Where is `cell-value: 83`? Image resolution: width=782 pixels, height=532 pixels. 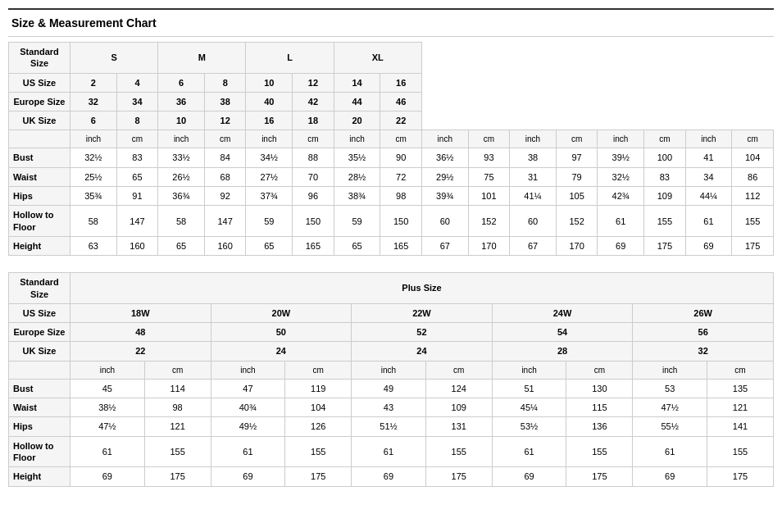
cell-value: 83 is located at coordinates (666, 177).